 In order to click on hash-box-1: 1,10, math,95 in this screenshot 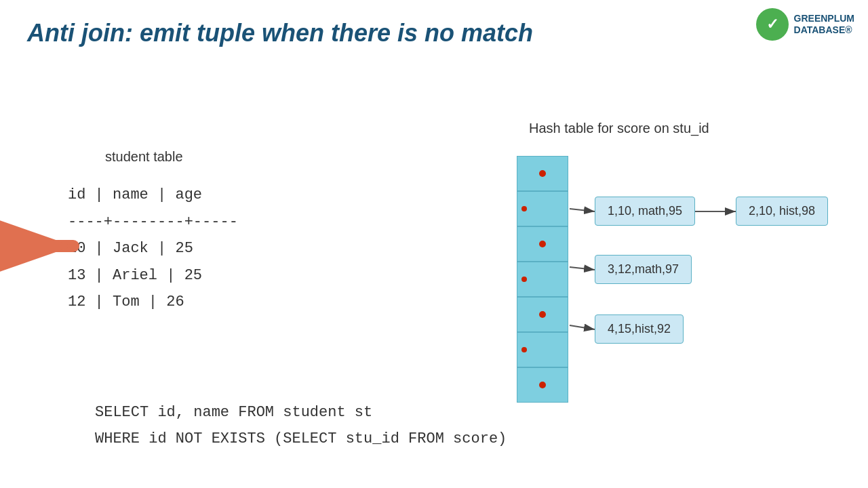, I will do `click(645, 211)`.